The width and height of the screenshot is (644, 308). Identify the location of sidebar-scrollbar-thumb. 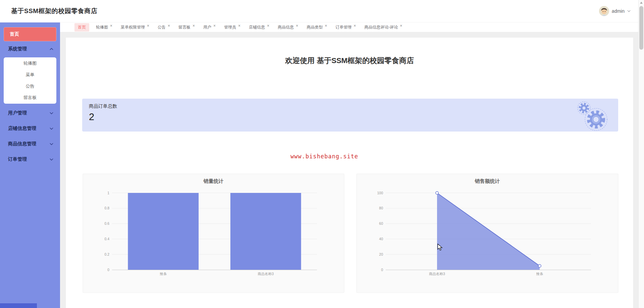
(18, 306).